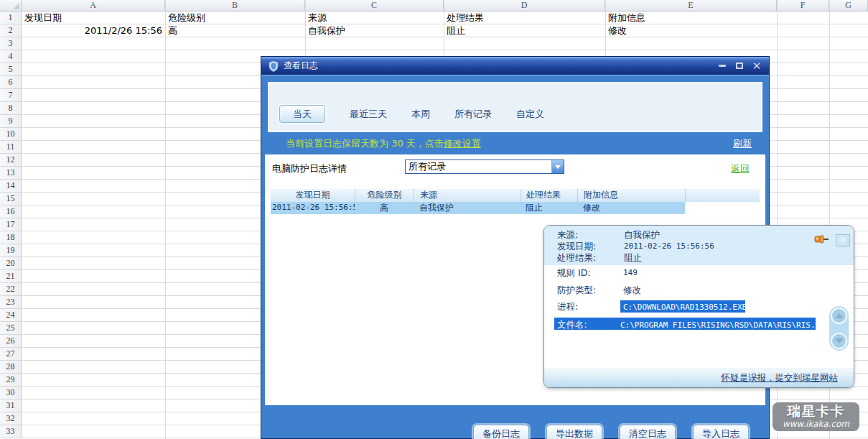  What do you see at coordinates (524, 31) in the screenshot?
I see `cell-D2: 阻止` at bounding box center [524, 31].